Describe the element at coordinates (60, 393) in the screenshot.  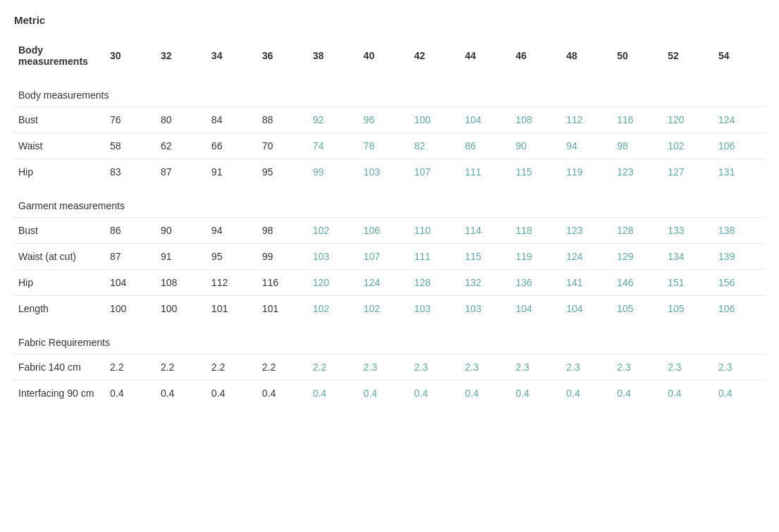
I see `row-label: Interfacing 90 cm` at that location.